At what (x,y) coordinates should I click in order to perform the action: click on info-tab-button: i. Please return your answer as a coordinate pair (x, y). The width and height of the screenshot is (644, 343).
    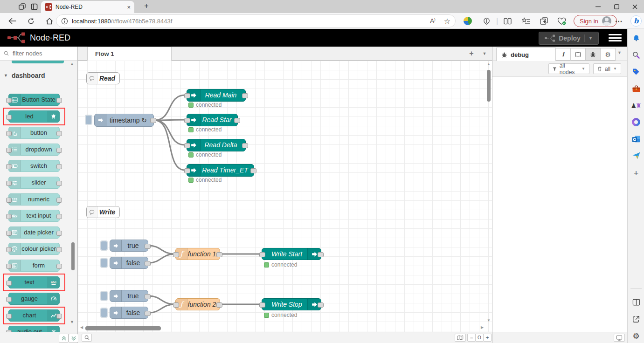
    Looking at the image, I should click on (563, 54).